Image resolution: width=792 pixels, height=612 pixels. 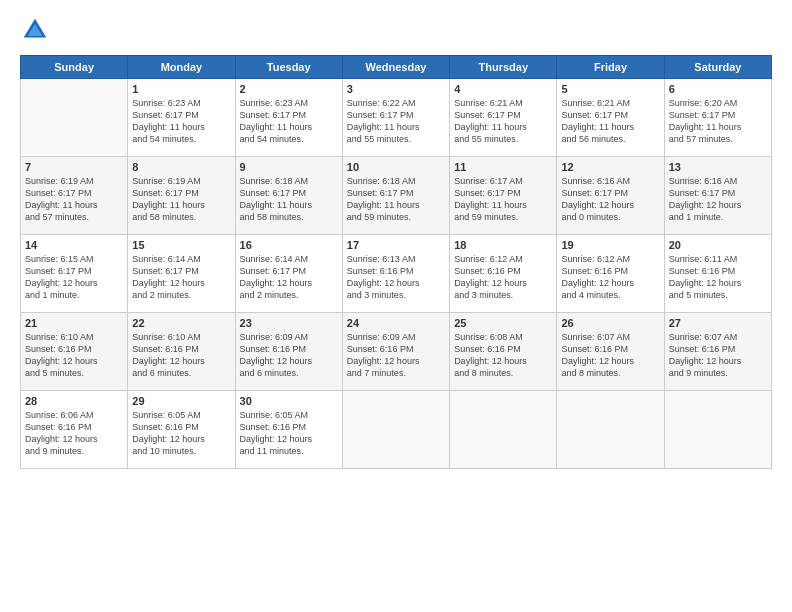 I want to click on day-info: Sunrise: 6:20 AM Sunset: 6:17 PM Dayligh…, so click(x=718, y=122).